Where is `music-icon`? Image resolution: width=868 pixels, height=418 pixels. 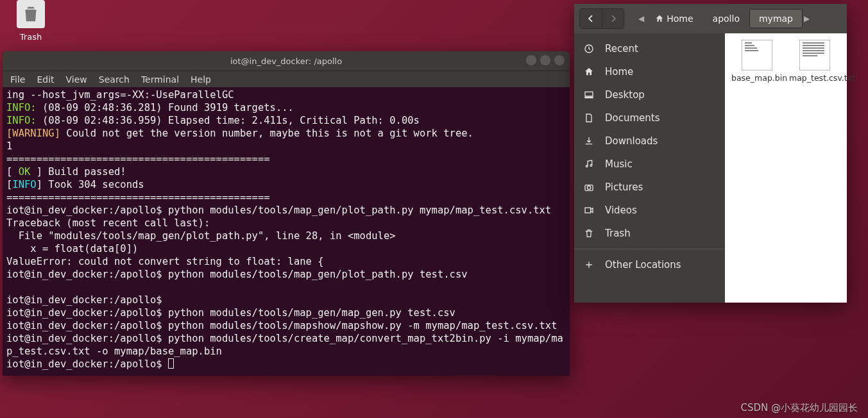 music-icon is located at coordinates (589, 164).